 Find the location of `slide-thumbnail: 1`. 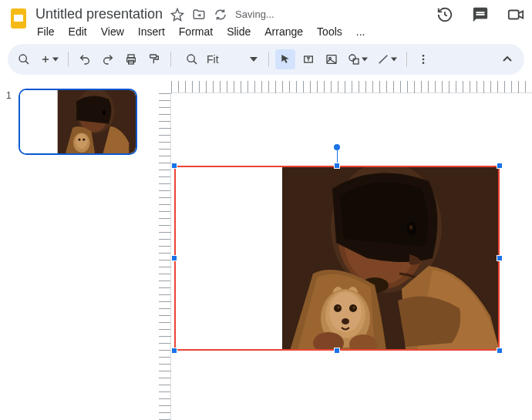

slide-thumbnail: 1 is located at coordinates (76, 122).